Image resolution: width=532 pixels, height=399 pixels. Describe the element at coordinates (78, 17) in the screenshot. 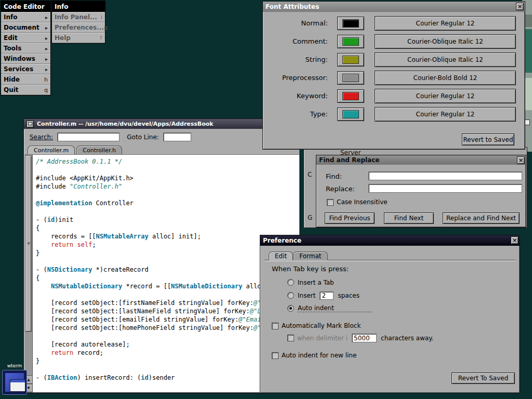

I see `menu-item-info-panel: Info Panel...i` at that location.